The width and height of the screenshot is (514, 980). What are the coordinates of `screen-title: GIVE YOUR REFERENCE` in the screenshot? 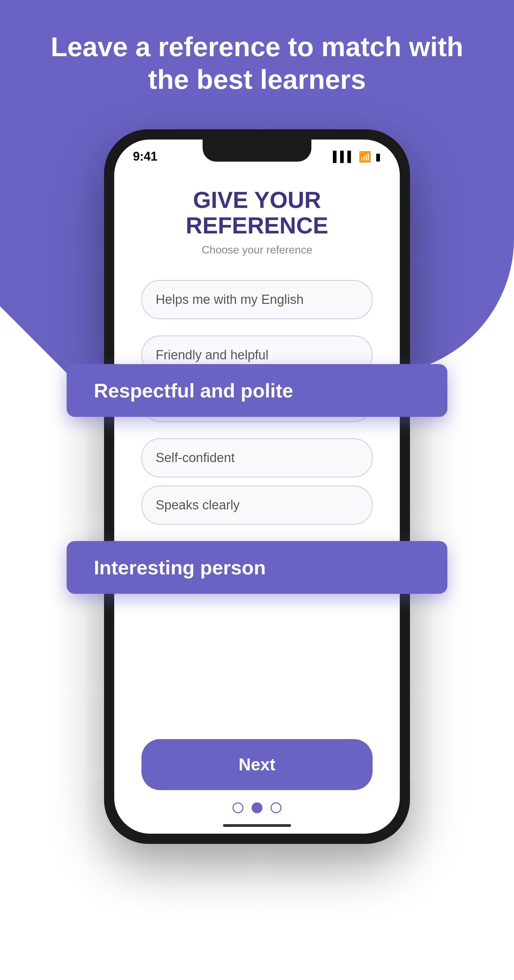 It's located at (257, 213).